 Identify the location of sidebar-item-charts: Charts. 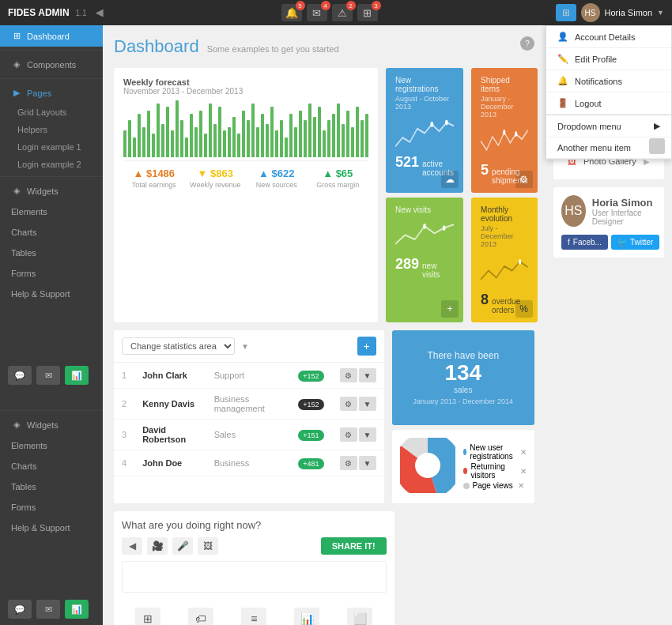
(51, 232).